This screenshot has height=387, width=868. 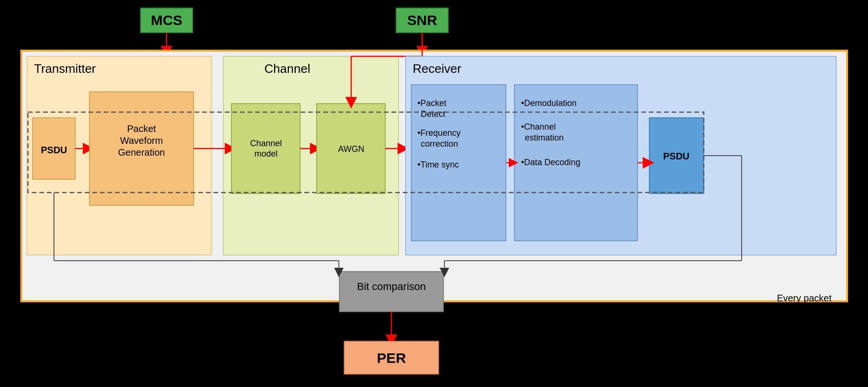 What do you see at coordinates (549, 103) in the screenshot?
I see `svg-text: •Demodulation` at bounding box center [549, 103].